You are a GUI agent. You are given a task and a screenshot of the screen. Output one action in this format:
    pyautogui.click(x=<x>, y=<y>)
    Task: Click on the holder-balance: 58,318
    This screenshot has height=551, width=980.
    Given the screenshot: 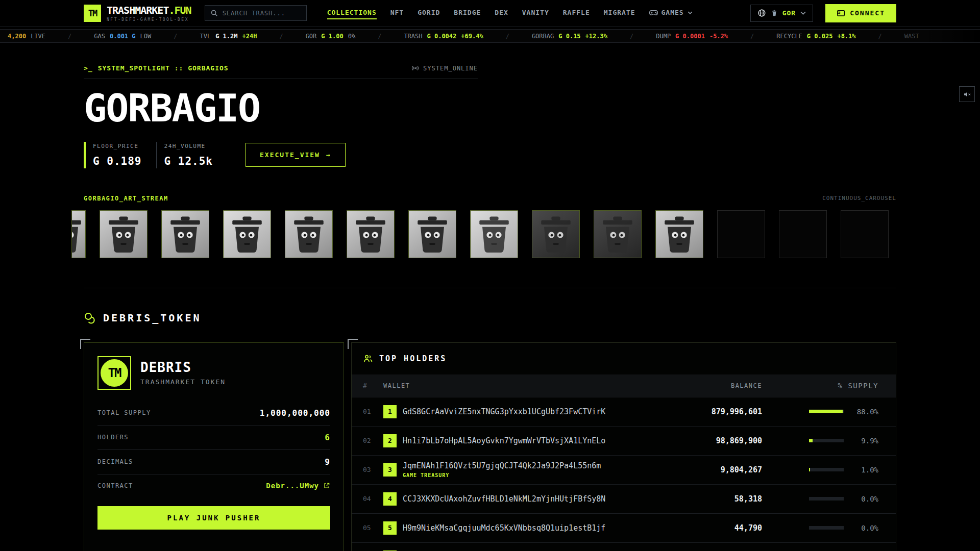 What is the action you would take?
    pyautogui.click(x=701, y=499)
    